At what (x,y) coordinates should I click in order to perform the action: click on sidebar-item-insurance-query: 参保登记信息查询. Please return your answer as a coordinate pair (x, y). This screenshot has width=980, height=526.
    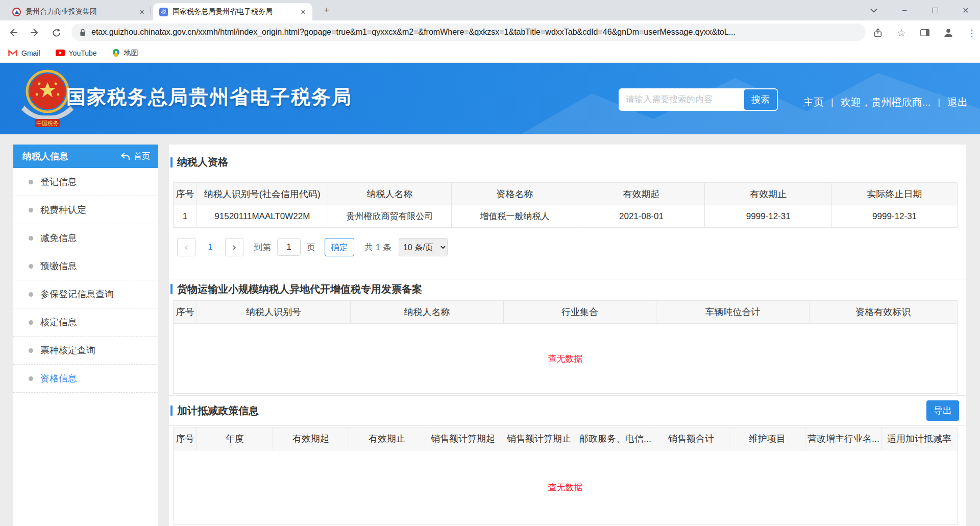
    Looking at the image, I should click on (86, 294).